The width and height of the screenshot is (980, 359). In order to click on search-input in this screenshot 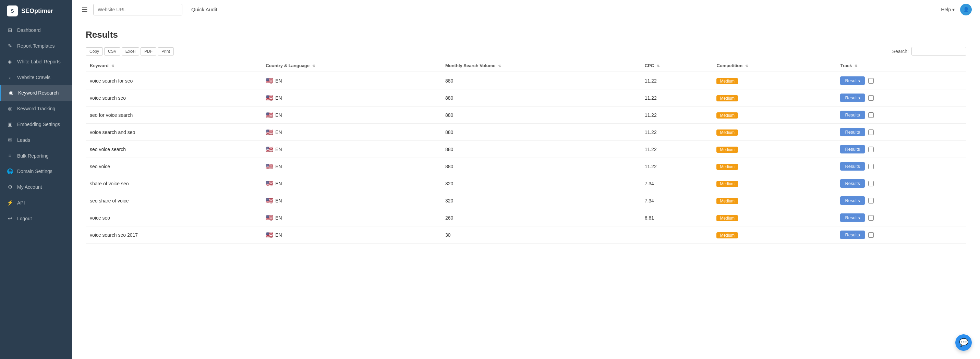, I will do `click(939, 51)`.